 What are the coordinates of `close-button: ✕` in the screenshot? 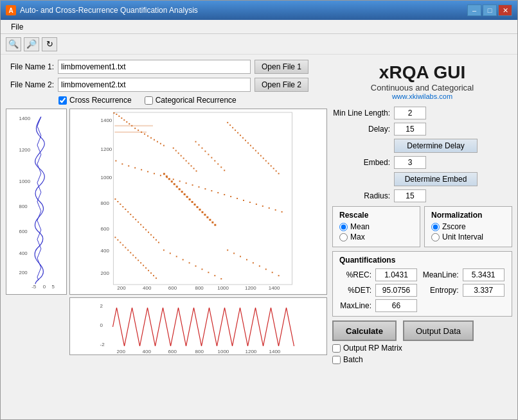 It's located at (505, 10).